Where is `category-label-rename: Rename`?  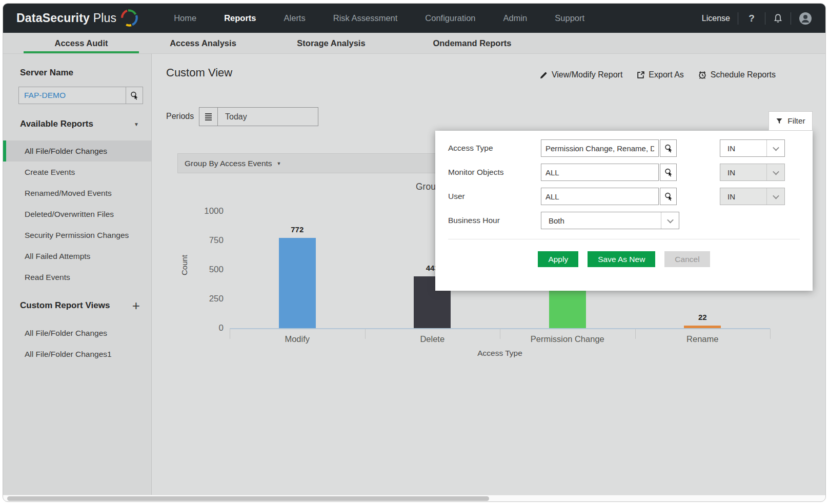
category-label-rename: Rename is located at coordinates (703, 339).